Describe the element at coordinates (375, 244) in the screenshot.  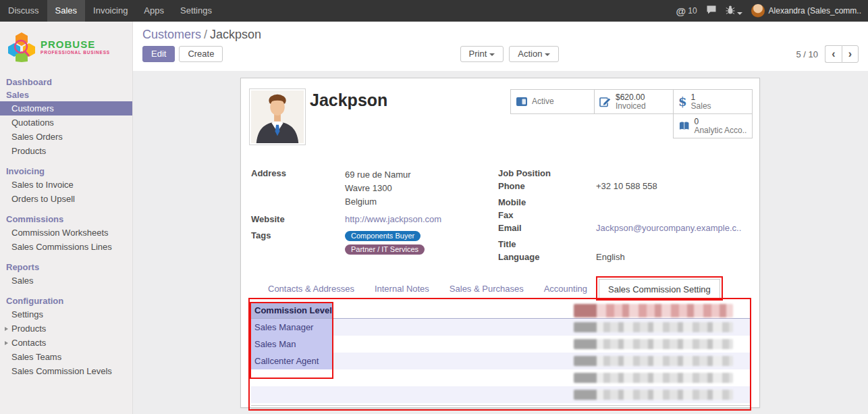
I see `field-tags: Tags Components Buyer Partner / IT Servi…` at that location.